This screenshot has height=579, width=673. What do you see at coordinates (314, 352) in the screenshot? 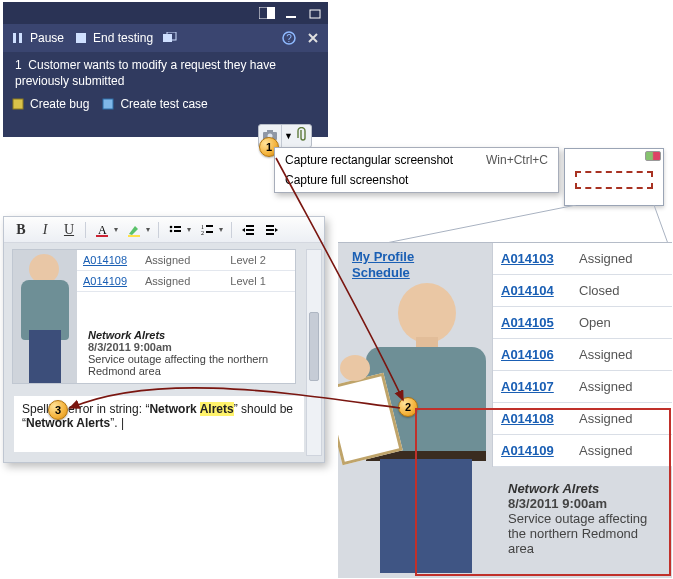
I see `vertical-scrollbar` at bounding box center [314, 352].